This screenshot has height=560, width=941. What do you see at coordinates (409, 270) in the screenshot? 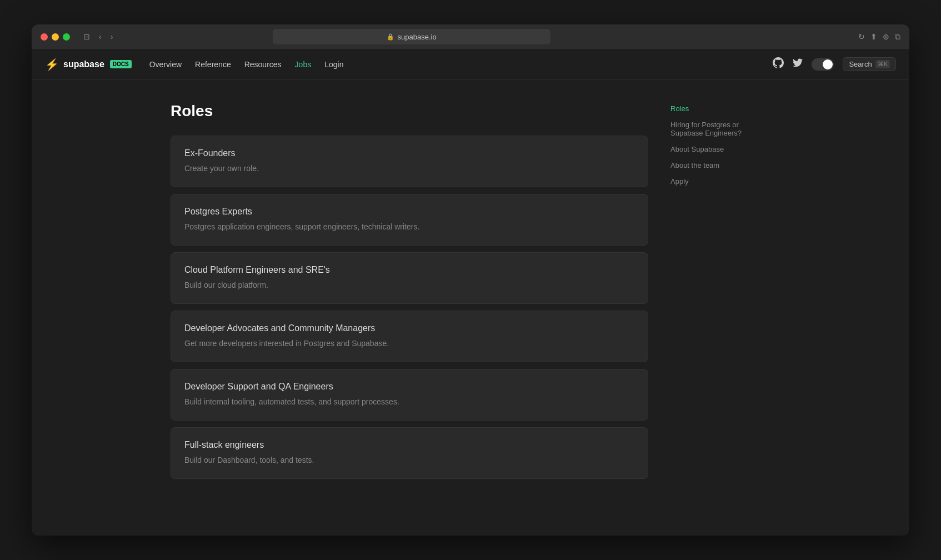
I see `role-title: Cloud Platform Engineers and SRE's` at bounding box center [409, 270].